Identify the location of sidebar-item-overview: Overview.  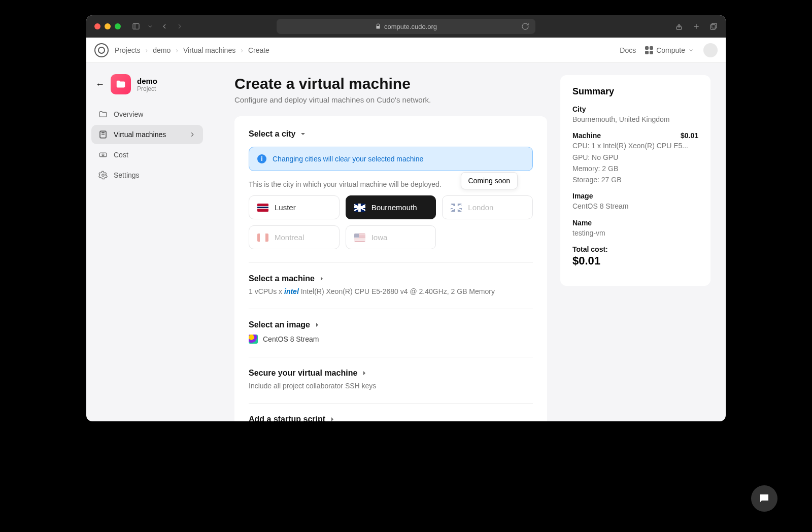
(147, 114).